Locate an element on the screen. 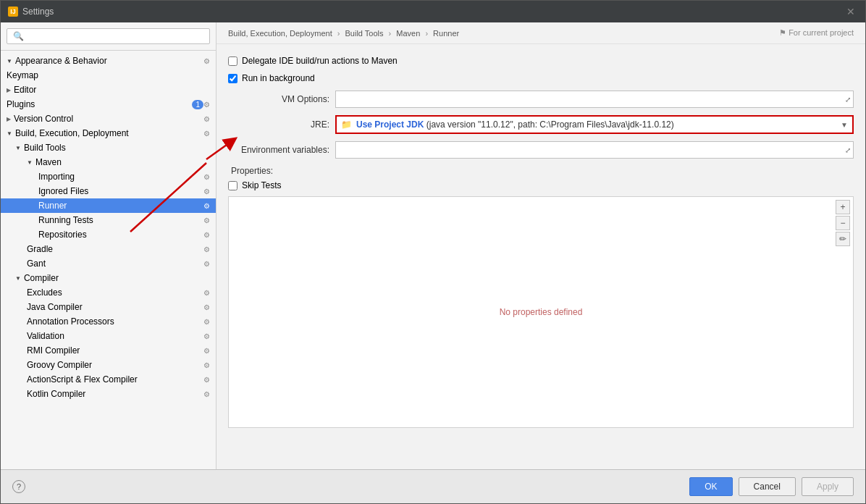 The width and height of the screenshot is (866, 504). sidebar-item-label: RMI Compiler is located at coordinates (54, 350).